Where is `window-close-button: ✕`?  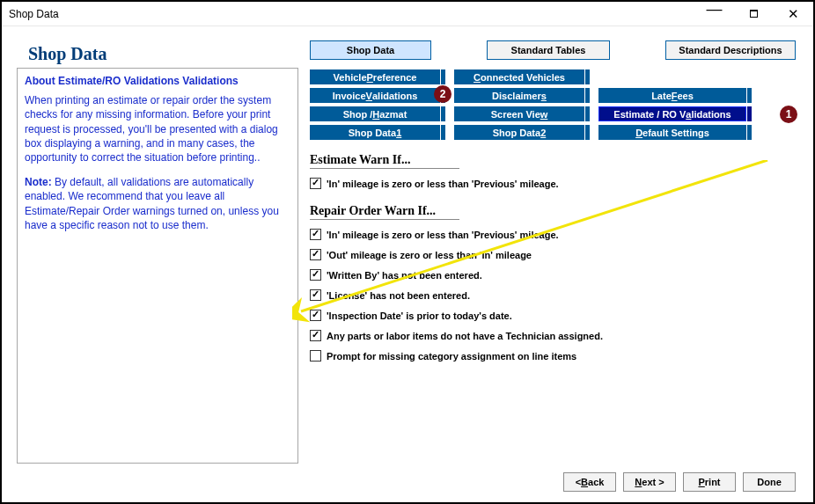 window-close-button: ✕ is located at coordinates (794, 14).